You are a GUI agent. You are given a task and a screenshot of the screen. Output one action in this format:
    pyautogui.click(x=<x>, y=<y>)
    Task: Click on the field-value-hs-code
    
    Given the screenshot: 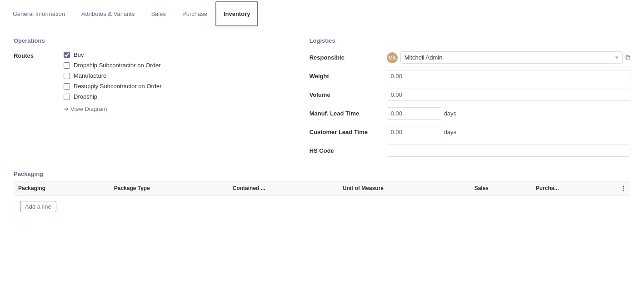 What is the action you would take?
    pyautogui.click(x=509, y=151)
    